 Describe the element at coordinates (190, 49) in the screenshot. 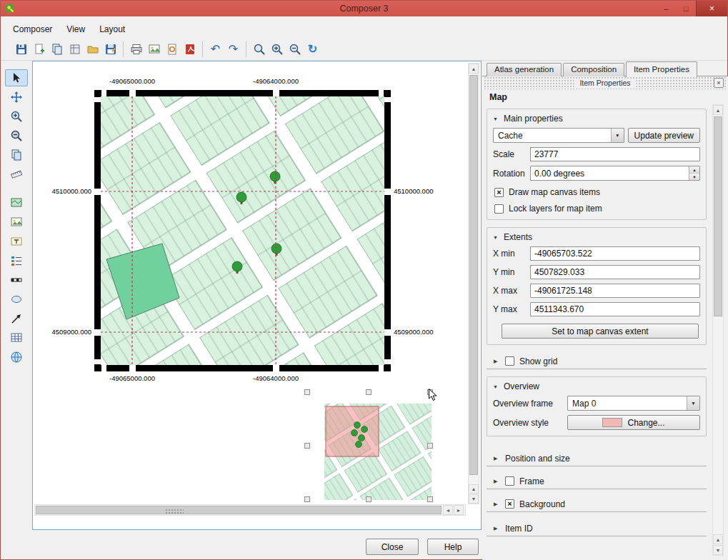

I see `export-as-pdf-icon` at that location.